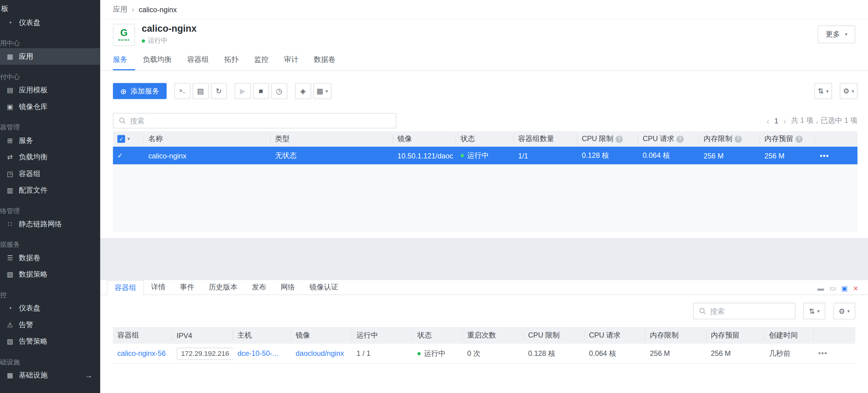 Image resolution: width=868 pixels, height=393 pixels. I want to click on col-mem-limit: 内存限制, so click(676, 335).